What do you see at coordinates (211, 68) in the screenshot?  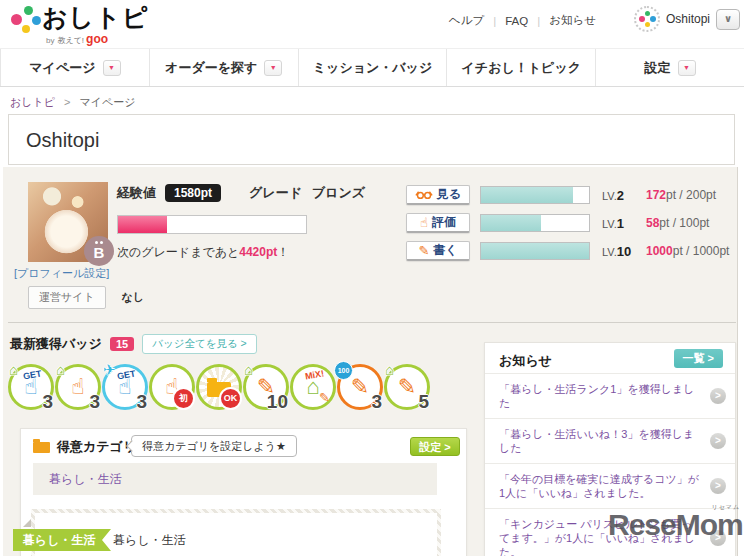 I see `nav-item-label: オーダーを探す` at bounding box center [211, 68].